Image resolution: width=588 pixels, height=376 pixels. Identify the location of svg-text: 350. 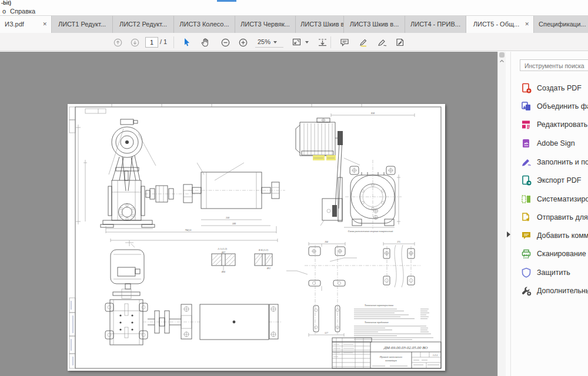
(228, 217).